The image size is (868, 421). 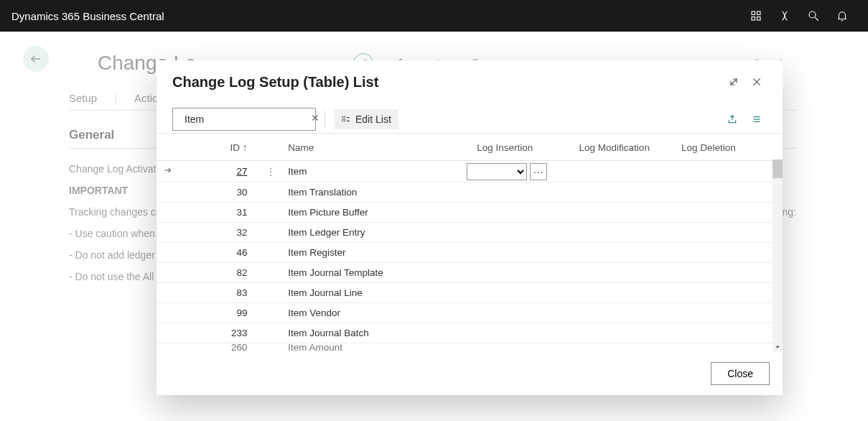 I want to click on scrollbar-thumb, so click(x=778, y=169).